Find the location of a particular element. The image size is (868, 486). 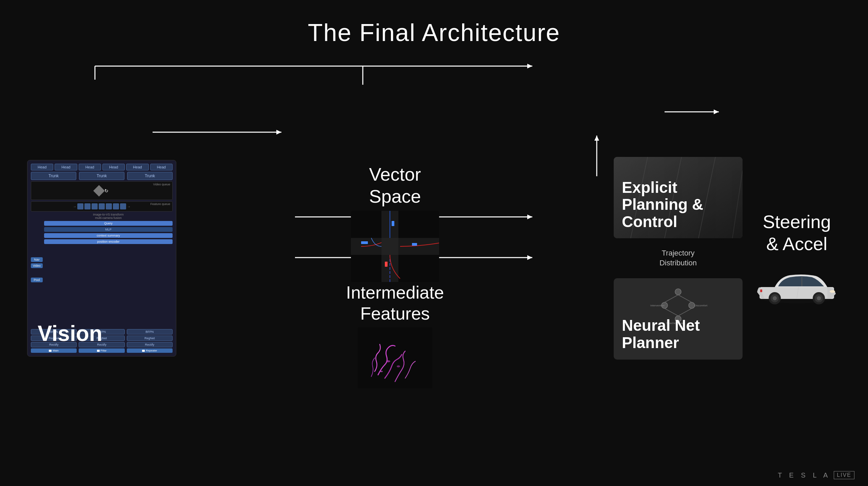

trunk-row: Trunk Trunk Trunk is located at coordinates (102, 176).